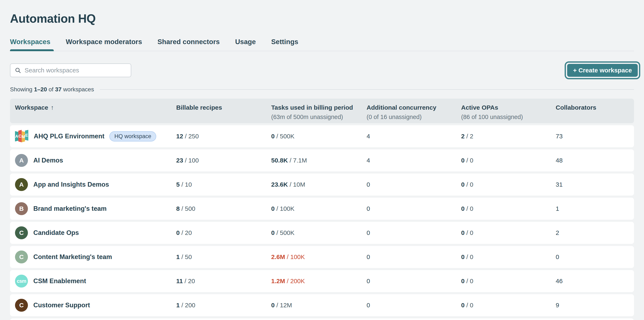 This screenshot has width=644, height=320. I want to click on tab-workspace-moderators: Workspace moderators, so click(104, 44).